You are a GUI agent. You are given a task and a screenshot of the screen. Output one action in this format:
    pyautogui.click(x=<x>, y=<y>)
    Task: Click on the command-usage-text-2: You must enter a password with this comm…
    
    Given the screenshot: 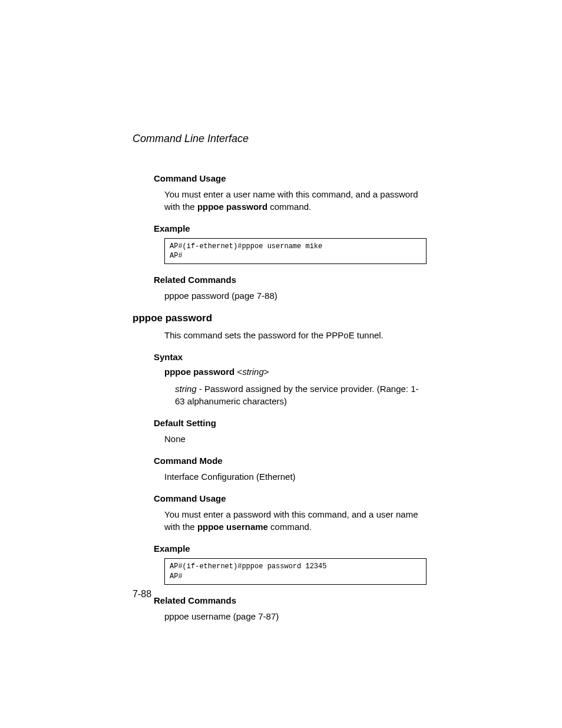 What is the action you would take?
    pyautogui.click(x=296, y=521)
    